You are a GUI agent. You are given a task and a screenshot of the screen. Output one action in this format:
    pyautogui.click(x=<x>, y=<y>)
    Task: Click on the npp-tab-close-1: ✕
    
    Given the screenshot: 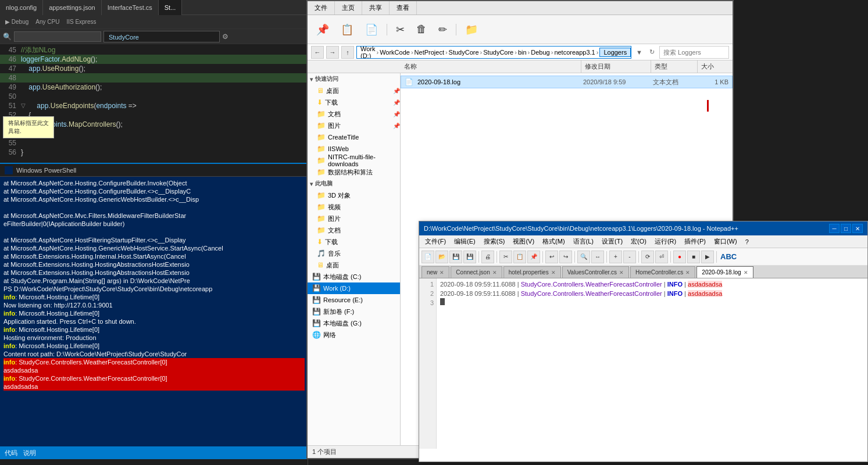 What is the action you would take?
    pyautogui.click(x=495, y=273)
    